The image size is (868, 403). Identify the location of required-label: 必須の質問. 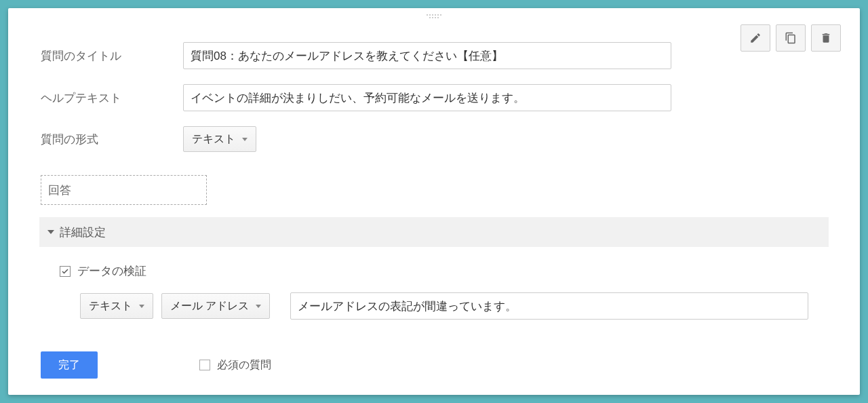
(244, 365).